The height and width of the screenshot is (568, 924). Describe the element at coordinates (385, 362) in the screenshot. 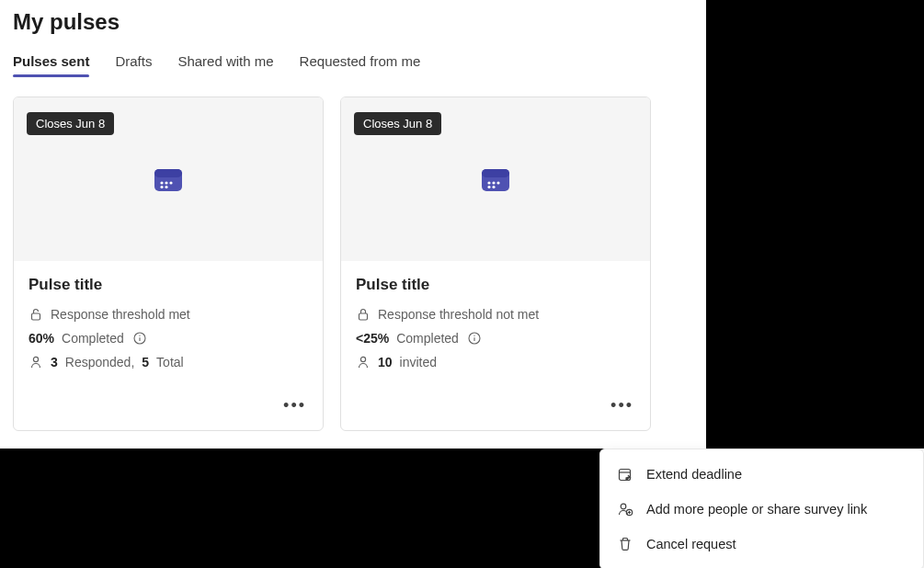

I see `invited-count: 10` at that location.